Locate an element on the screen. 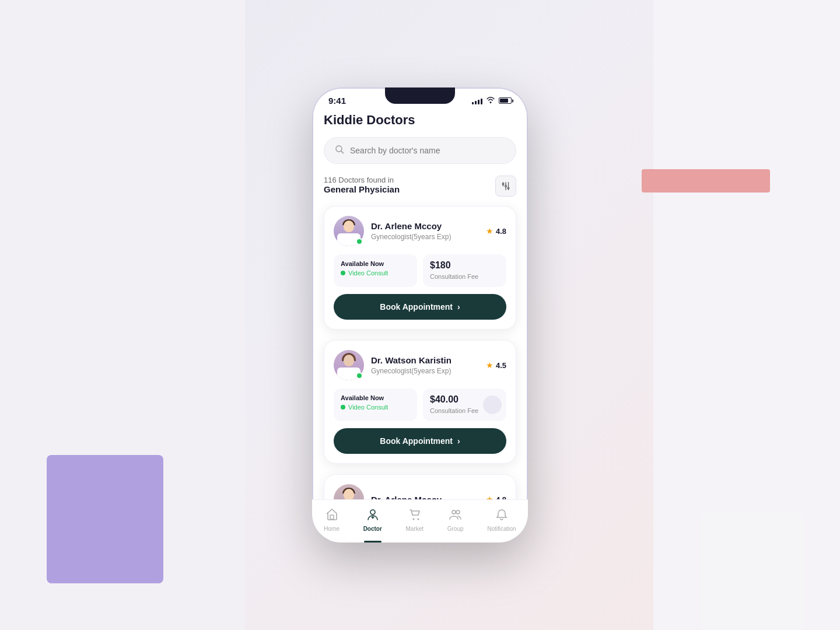 Image resolution: width=840 pixels, height=630 pixels. market-icon is located at coordinates (415, 516).